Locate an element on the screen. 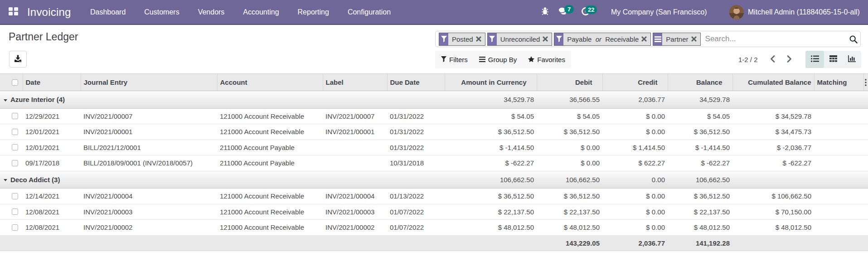 This screenshot has height=276, width=868. table-header: DateJournal EntryAccountLabelDue DateAmo… is located at coordinates (434, 82).